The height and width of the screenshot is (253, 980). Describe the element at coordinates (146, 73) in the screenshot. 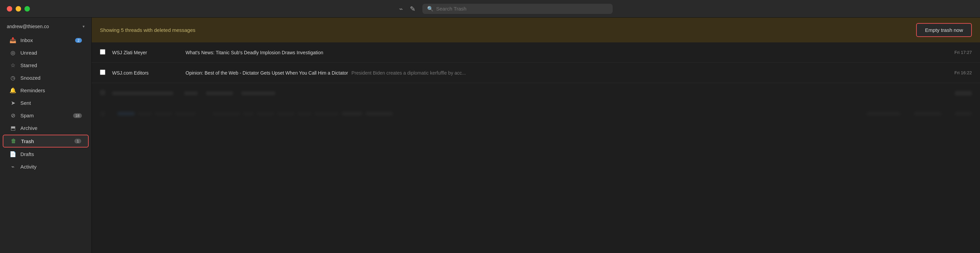

I see `email-sender: WSJ.com Editors` at that location.